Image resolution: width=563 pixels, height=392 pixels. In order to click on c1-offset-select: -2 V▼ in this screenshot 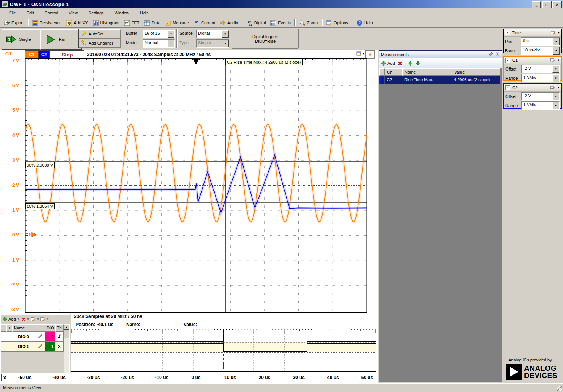, I will do `click(540, 69)`.